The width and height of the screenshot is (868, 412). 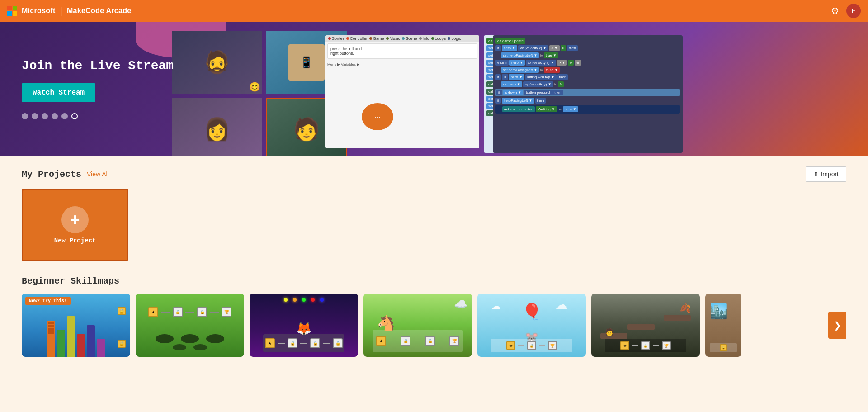 What do you see at coordinates (217, 62) in the screenshot?
I see `video-cell-topleft: 🧔 😊` at bounding box center [217, 62].